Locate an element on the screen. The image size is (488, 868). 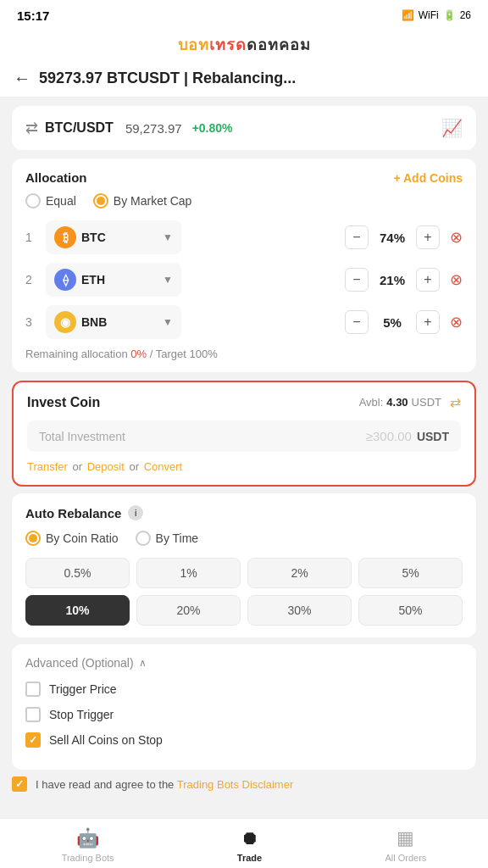
bottom-nav: 🤖 Trading Bots ⏺ Trade ▦ All Orders is located at coordinates (244, 843).